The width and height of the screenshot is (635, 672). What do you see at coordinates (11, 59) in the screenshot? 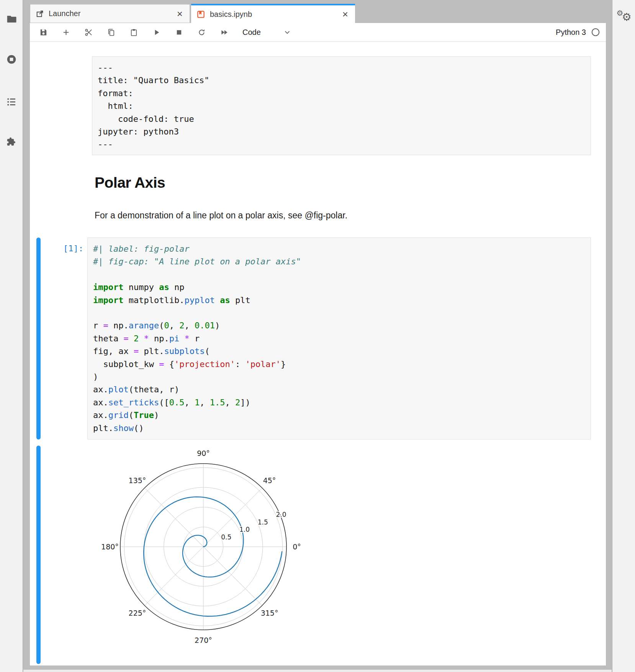
I see `running-sessions-icon` at bounding box center [11, 59].